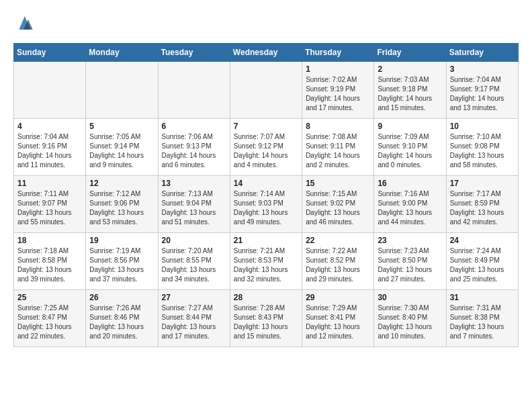  I want to click on day-number: 16, so click(410, 183).